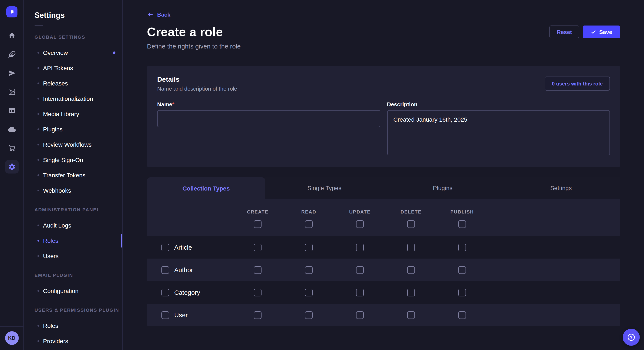 The image size is (644, 350). What do you see at coordinates (258, 224) in the screenshot?
I see `select-all-create-checkbox` at bounding box center [258, 224].